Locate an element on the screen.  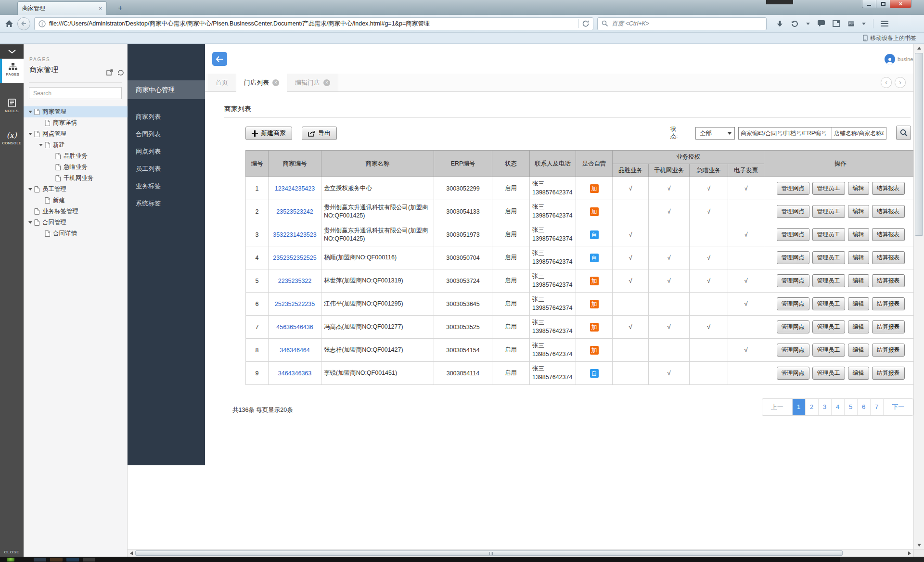
page-tab-0: 首页 is located at coordinates (222, 83).